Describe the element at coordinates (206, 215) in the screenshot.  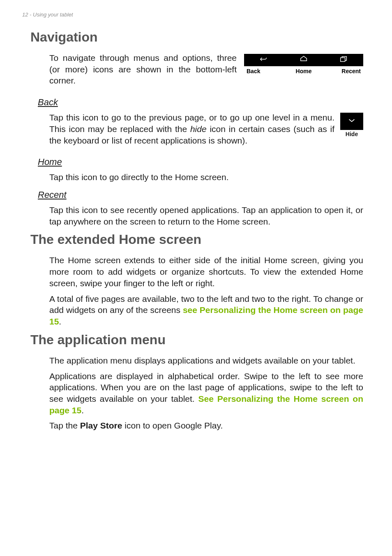
I see `recent-paragraph: Tap this icon to see recently opened app…` at that location.